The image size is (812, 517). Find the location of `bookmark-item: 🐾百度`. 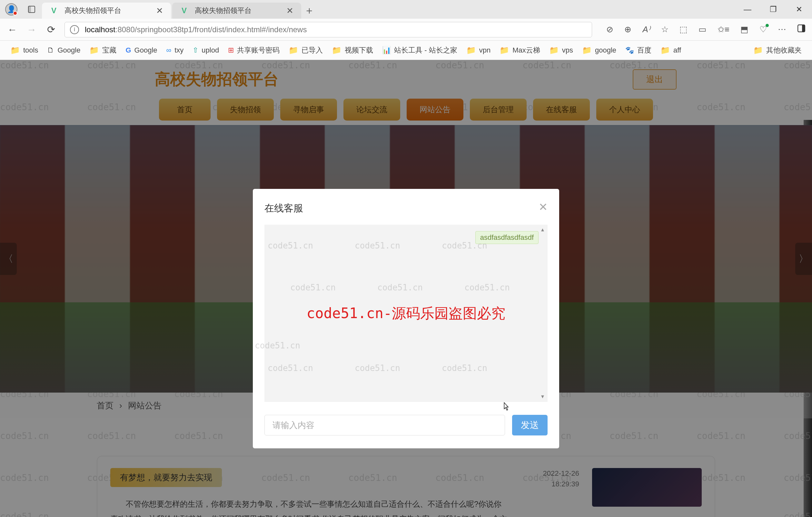

bookmark-item: 🐾百度 is located at coordinates (638, 51).